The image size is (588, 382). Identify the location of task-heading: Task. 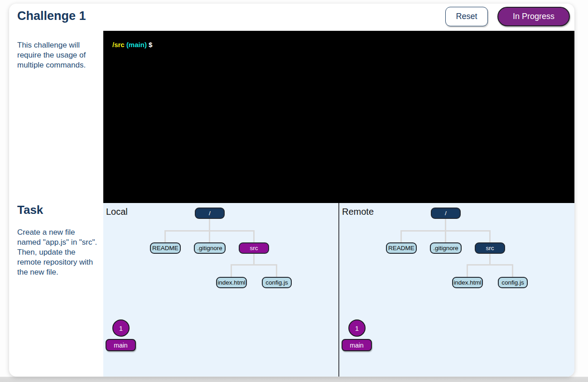
(30, 210).